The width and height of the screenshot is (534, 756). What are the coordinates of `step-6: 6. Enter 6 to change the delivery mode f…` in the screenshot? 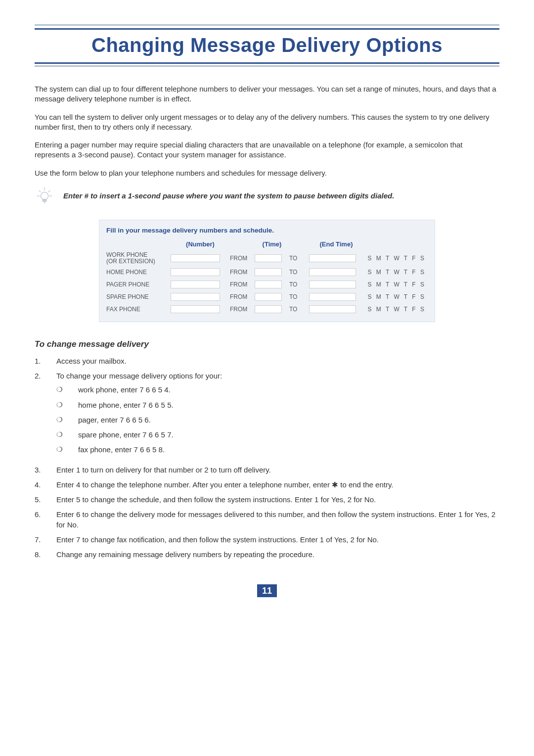 It's located at (267, 520).